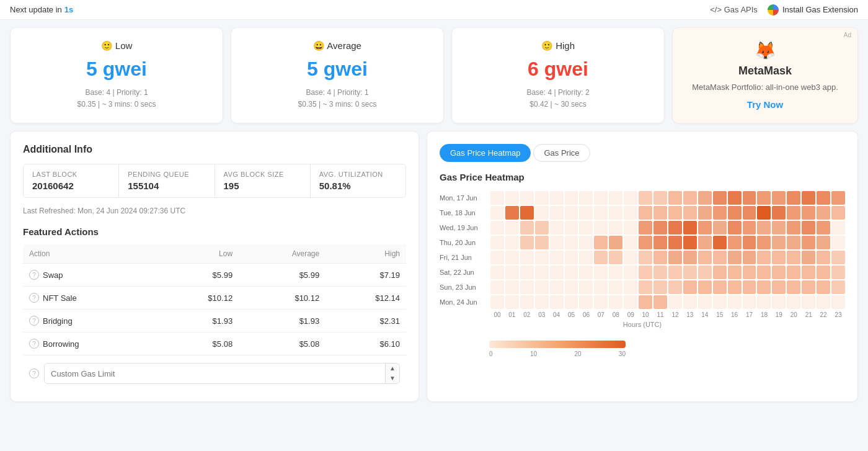 This screenshot has width=868, height=451. Describe the element at coordinates (392, 378) in the screenshot. I see `step-down-button: ▼` at that location.